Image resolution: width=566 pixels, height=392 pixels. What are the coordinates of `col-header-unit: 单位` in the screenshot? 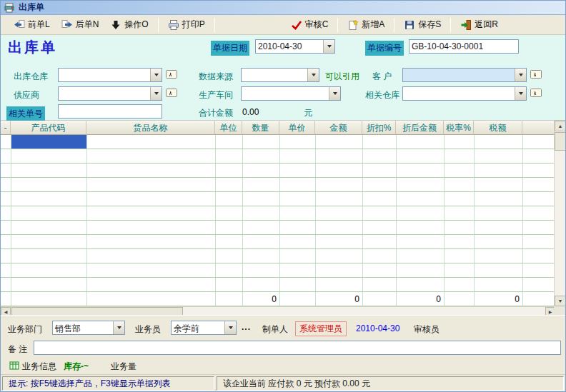 It's located at (229, 128).